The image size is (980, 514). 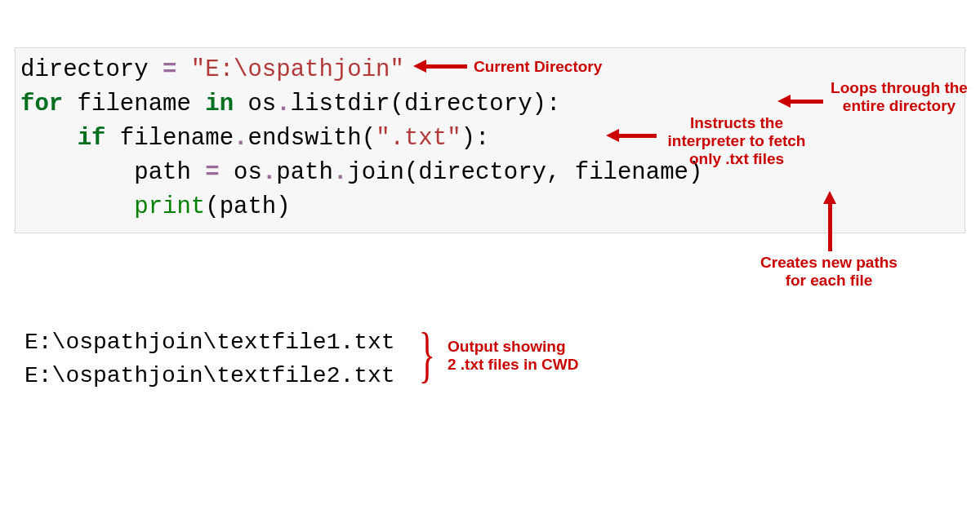 What do you see at coordinates (506, 346) in the screenshot?
I see `annotation-text: Output showing` at bounding box center [506, 346].